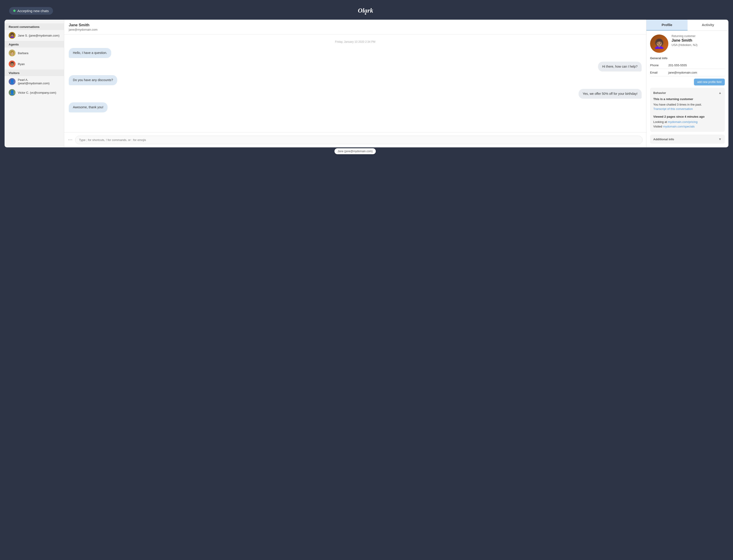 The height and width of the screenshot is (560, 733). Describe the element at coordinates (687, 89) in the screenshot. I see `panel-content: Returning customer Jane Smith USA (Hobok…` at that location.